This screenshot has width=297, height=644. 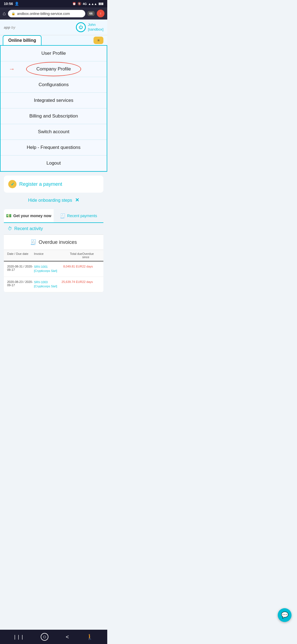 I want to click on menu-item-switch-account: Switch account, so click(x=54, y=132).